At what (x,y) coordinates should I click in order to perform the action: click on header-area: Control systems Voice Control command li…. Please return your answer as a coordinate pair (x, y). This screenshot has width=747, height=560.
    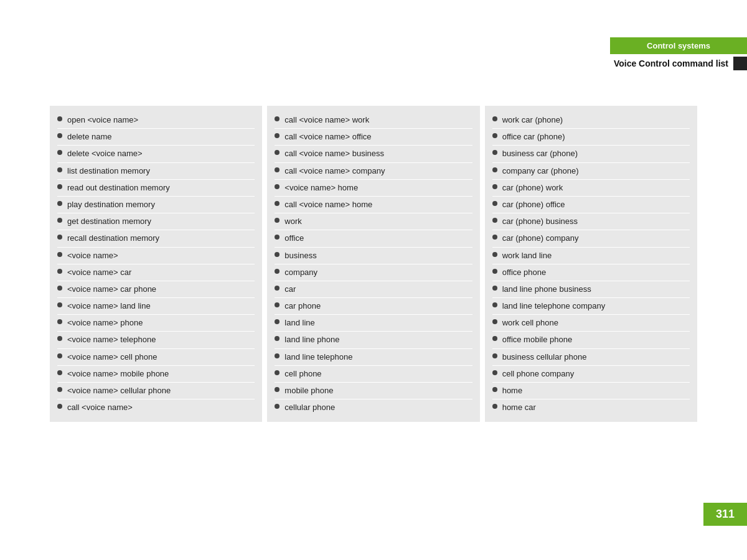
    Looking at the image, I should click on (679, 54).